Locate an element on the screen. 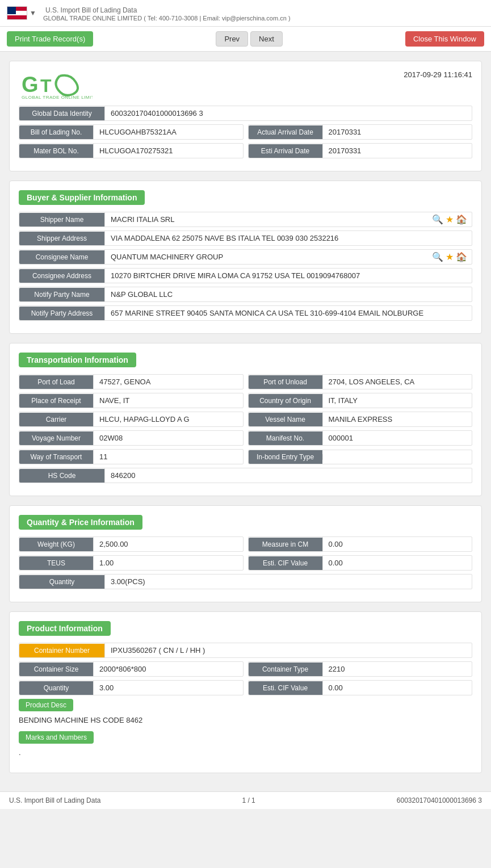 This screenshot has height=868, width=491. footer-center: 1 / 1 is located at coordinates (249, 800).